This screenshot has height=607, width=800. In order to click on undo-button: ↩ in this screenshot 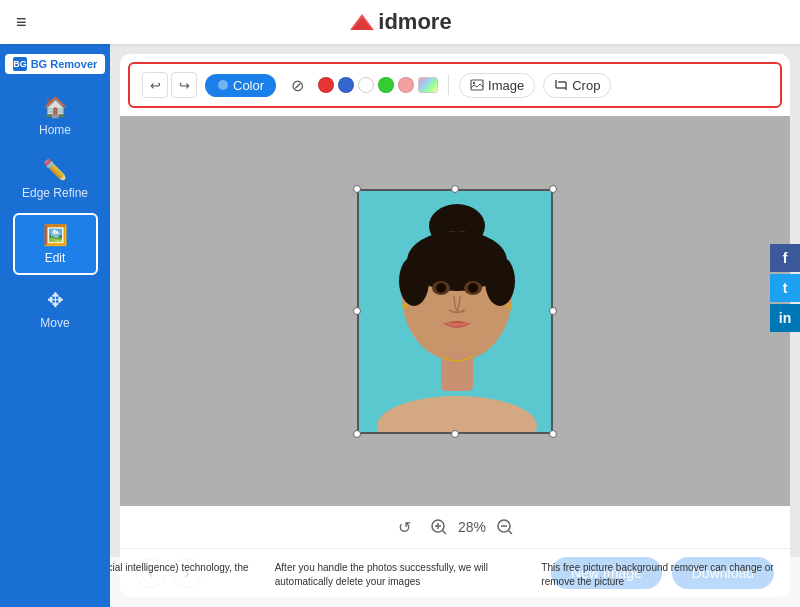, I will do `click(155, 85)`.